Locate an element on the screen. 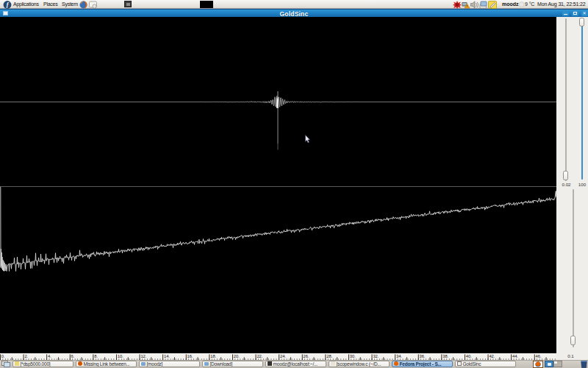  svg-text: 46. is located at coordinates (539, 356).